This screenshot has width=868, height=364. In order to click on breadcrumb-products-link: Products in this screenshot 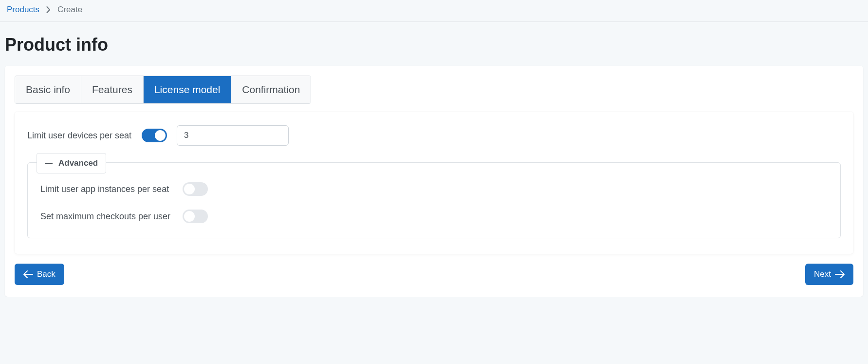, I will do `click(23, 10)`.